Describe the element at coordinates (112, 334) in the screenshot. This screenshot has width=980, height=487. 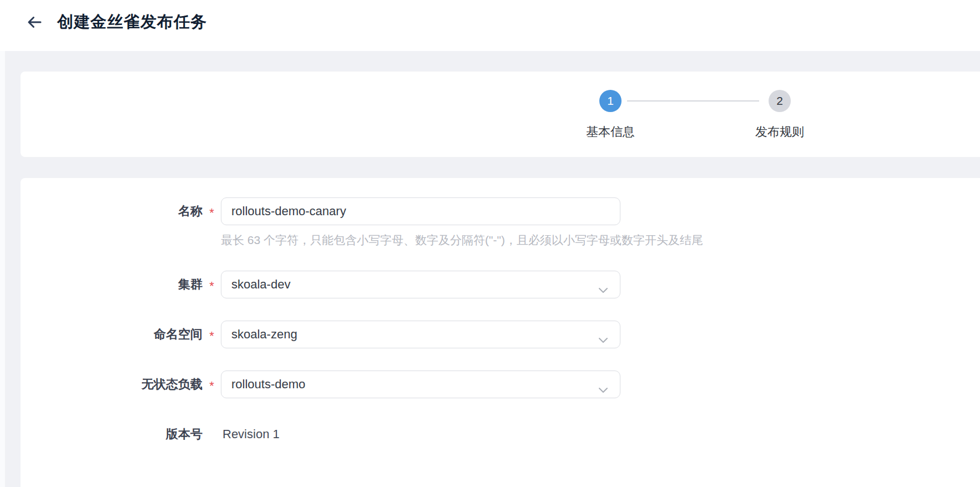
I see `namespace-field-label: 命名空间` at that location.